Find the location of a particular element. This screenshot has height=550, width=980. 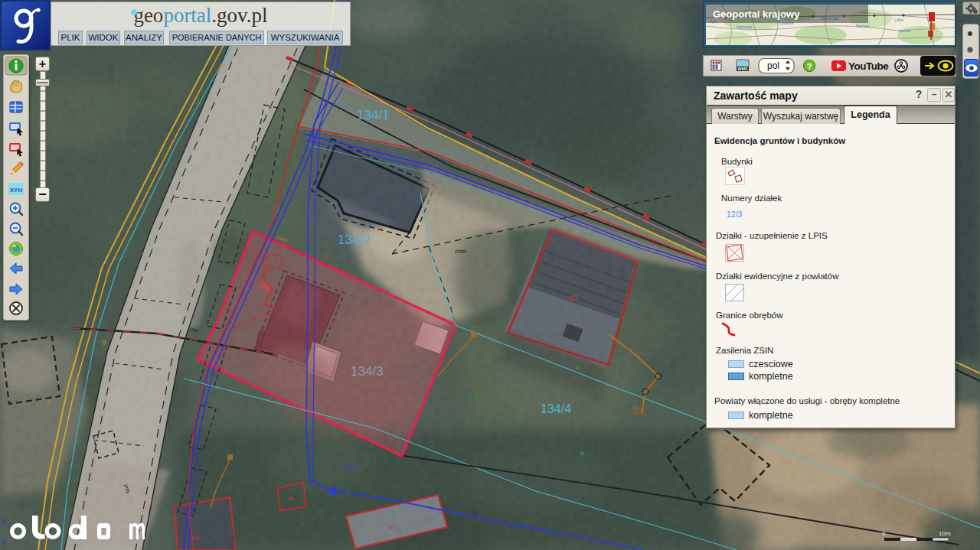

svg-text: WMS is located at coordinates (743, 69).